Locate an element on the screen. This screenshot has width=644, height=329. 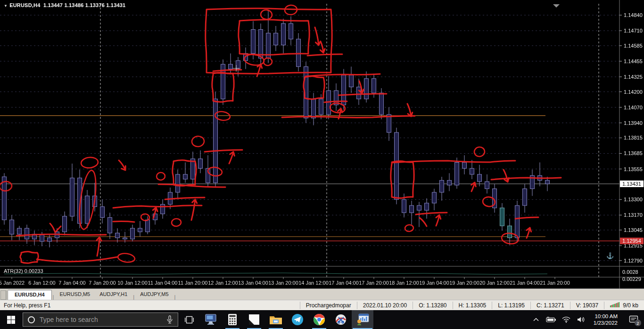
price-axis-label: 1.14585 is located at coordinates (633, 46).